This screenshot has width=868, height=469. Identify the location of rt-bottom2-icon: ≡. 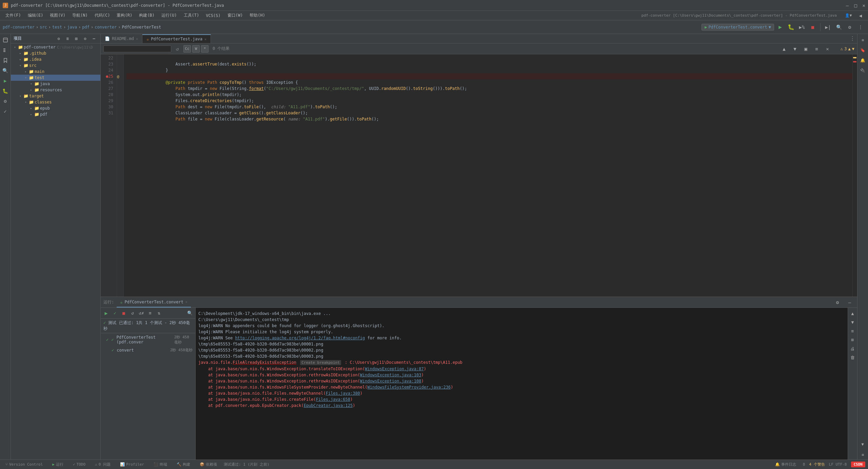
(863, 455).